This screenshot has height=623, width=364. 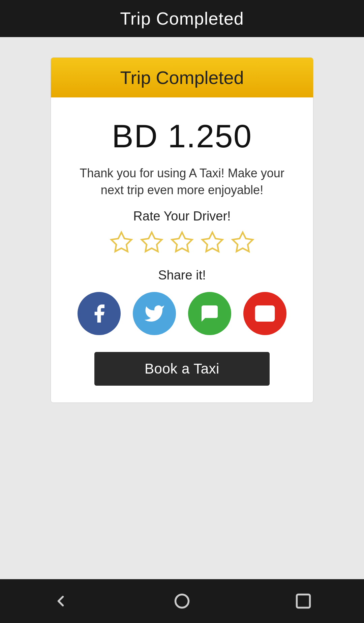 What do you see at coordinates (182, 136) in the screenshot?
I see `trip-amount: BD 1.250` at bounding box center [182, 136].